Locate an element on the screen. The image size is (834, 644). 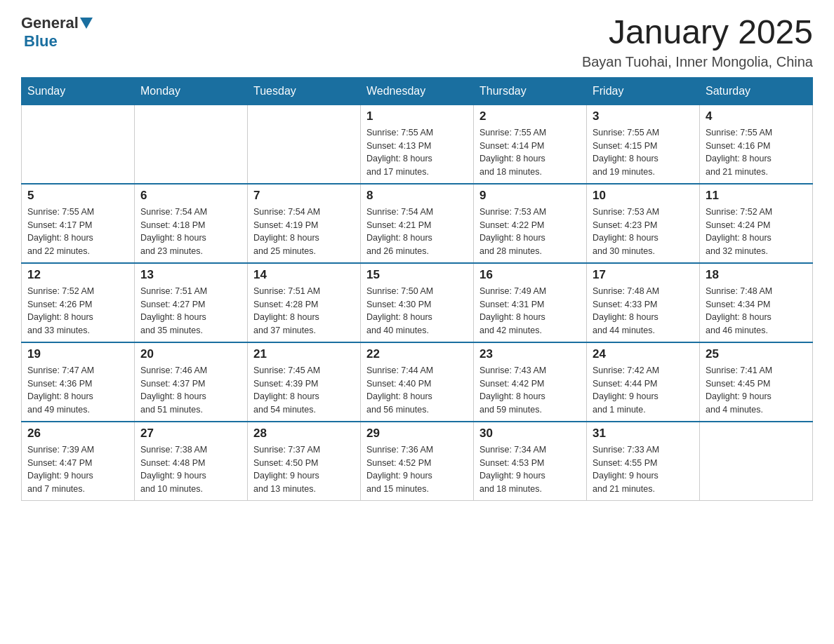
calendar-cell: 23Sunrise: 7:43 AMSunset: 4:42 PMDayligh… is located at coordinates (531, 382).